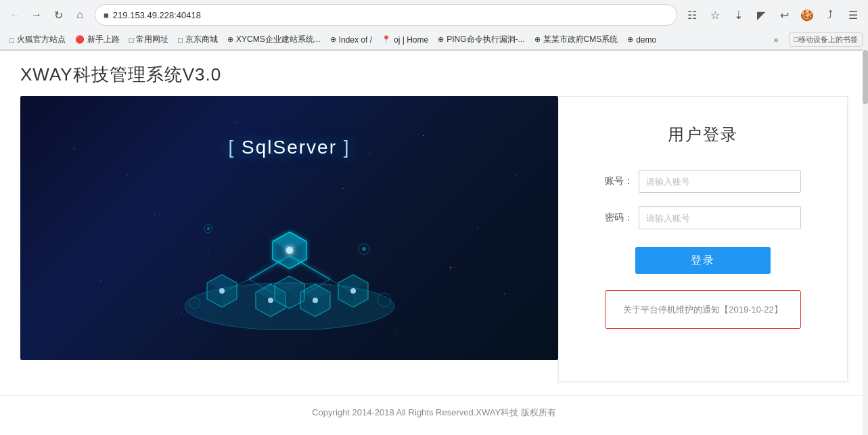 The width and height of the screenshot is (868, 435). I want to click on page-title-bar: XWAY科技管理系统V3.0, so click(434, 73).